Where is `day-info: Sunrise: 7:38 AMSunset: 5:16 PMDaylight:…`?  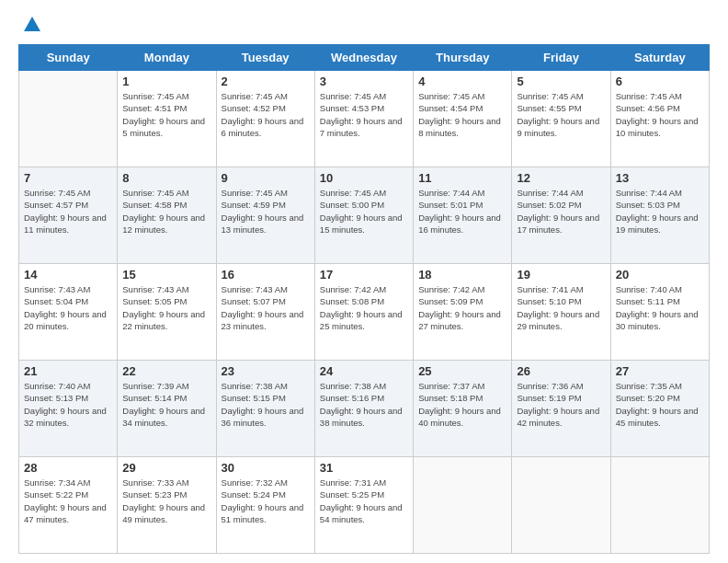 day-info: Sunrise: 7:38 AMSunset: 5:16 PMDaylight:… is located at coordinates (364, 405).